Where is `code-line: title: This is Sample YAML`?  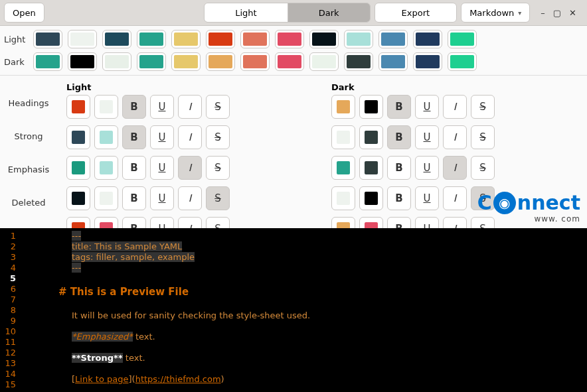 code-line: title: This is Sample YAML is located at coordinates (329, 247).